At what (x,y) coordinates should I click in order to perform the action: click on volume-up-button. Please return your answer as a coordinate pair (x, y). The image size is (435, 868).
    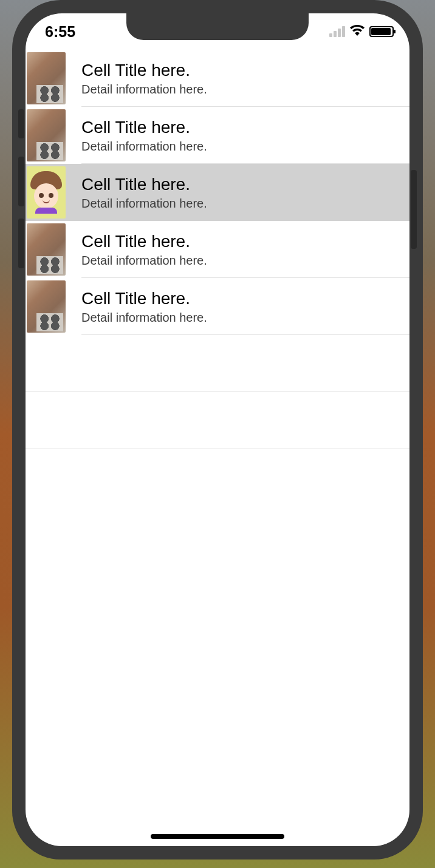
    Looking at the image, I should click on (21, 181).